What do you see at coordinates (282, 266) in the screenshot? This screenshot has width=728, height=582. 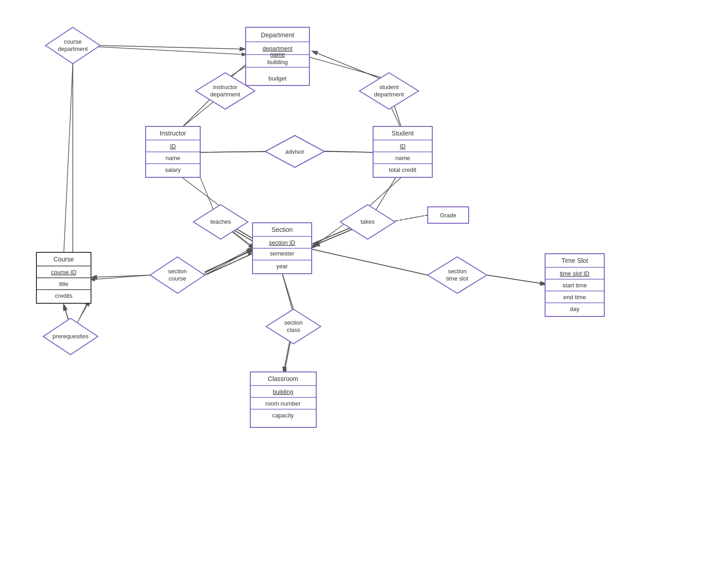 I see `svg-text: year` at bounding box center [282, 266].